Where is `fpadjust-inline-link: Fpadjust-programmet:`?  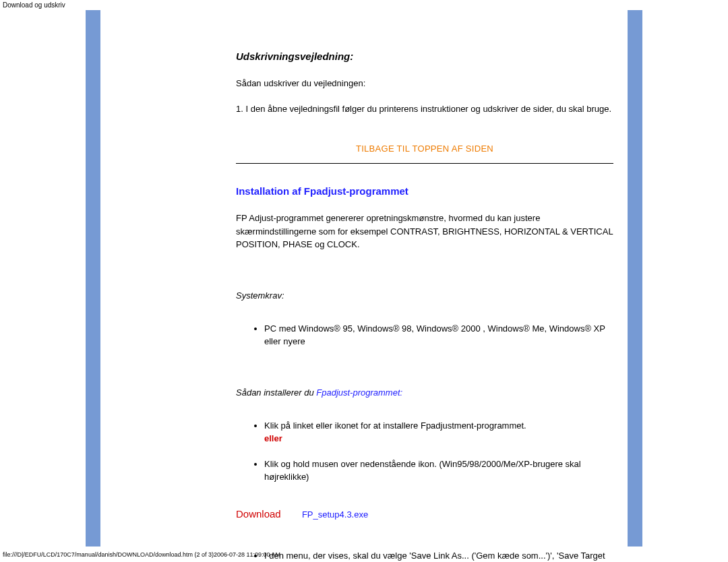
fpadjust-inline-link: Fpadjust-programmet: is located at coordinates (359, 392).